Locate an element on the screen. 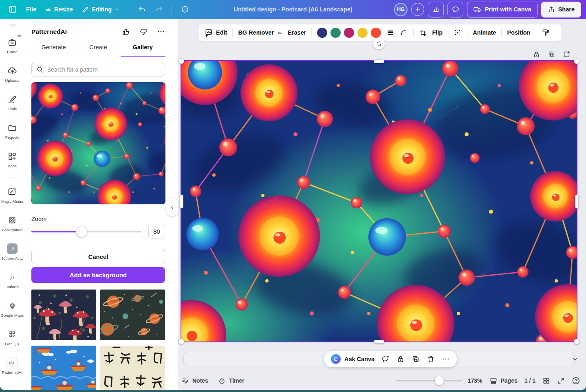 The image size is (586, 392). share-label: Share is located at coordinates (566, 9).